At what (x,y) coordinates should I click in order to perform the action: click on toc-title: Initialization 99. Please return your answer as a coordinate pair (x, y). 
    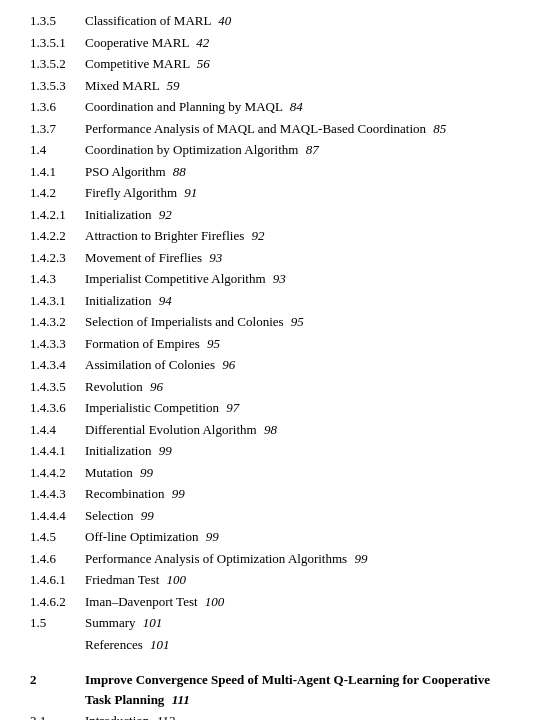
    Looking at the image, I should click on (298, 451).